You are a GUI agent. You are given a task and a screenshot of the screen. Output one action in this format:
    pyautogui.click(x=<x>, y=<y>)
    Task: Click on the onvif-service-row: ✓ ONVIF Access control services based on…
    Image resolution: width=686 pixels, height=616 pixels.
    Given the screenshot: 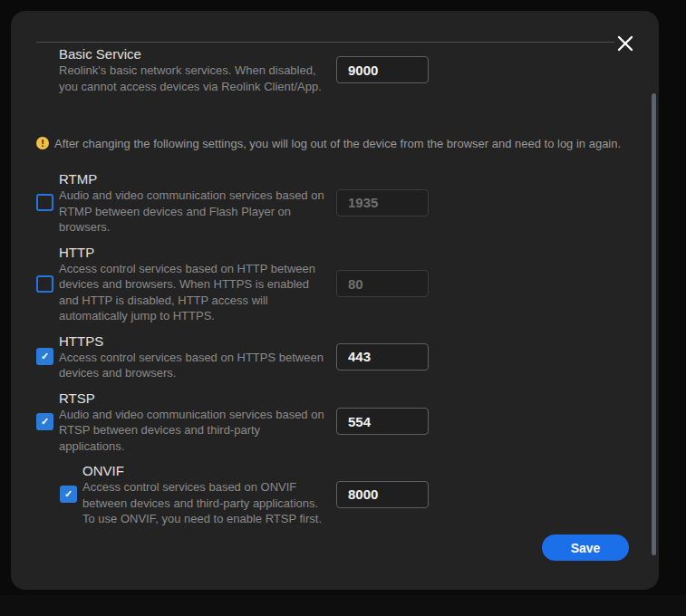 What is the action you would take?
    pyautogui.click(x=245, y=495)
    